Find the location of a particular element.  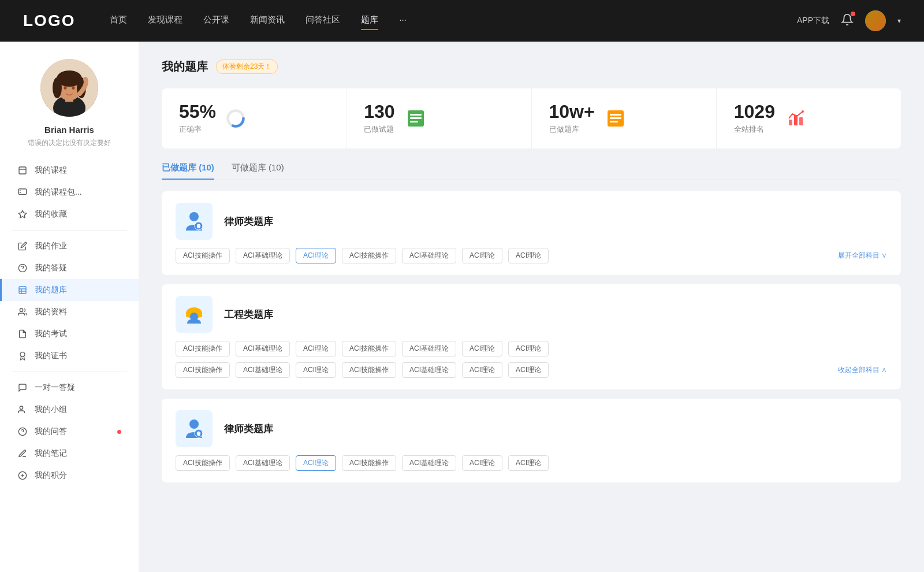

tag-3-5: ACI理论 is located at coordinates (482, 463).